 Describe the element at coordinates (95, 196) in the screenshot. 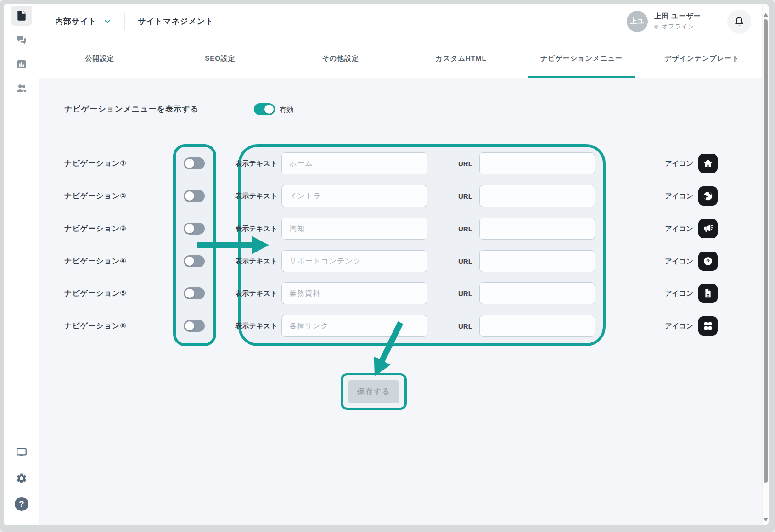

I see `nav-row-label: ナビゲーション②` at that location.